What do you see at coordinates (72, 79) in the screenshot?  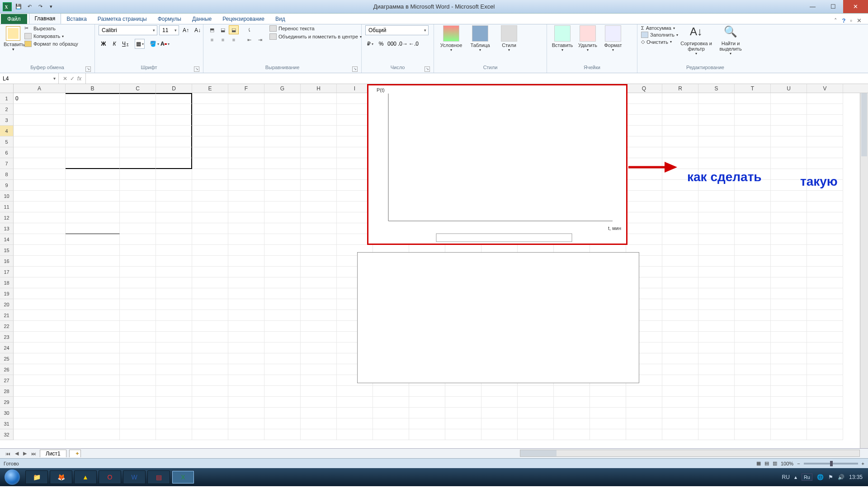 I see `enter-formula-icon: ✓` at bounding box center [72, 79].